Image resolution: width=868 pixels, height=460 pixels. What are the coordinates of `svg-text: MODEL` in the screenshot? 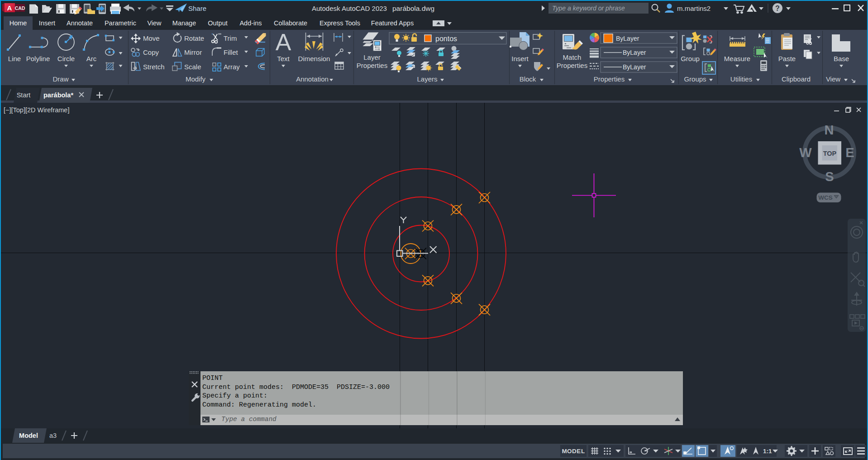 It's located at (573, 451).